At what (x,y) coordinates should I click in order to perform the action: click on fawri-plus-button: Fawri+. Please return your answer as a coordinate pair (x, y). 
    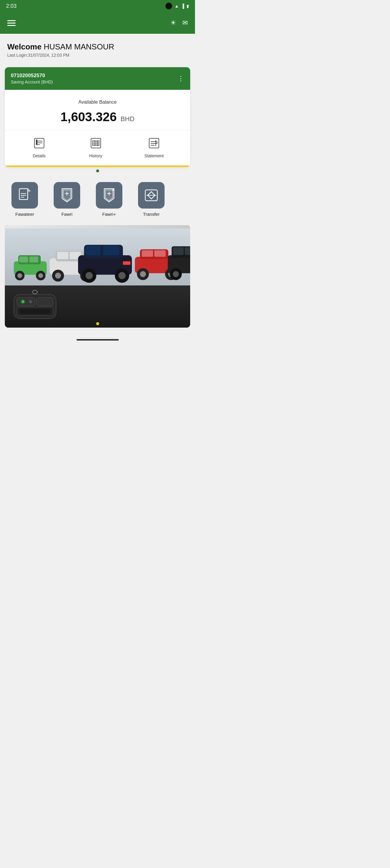
    Looking at the image, I should click on (109, 199).